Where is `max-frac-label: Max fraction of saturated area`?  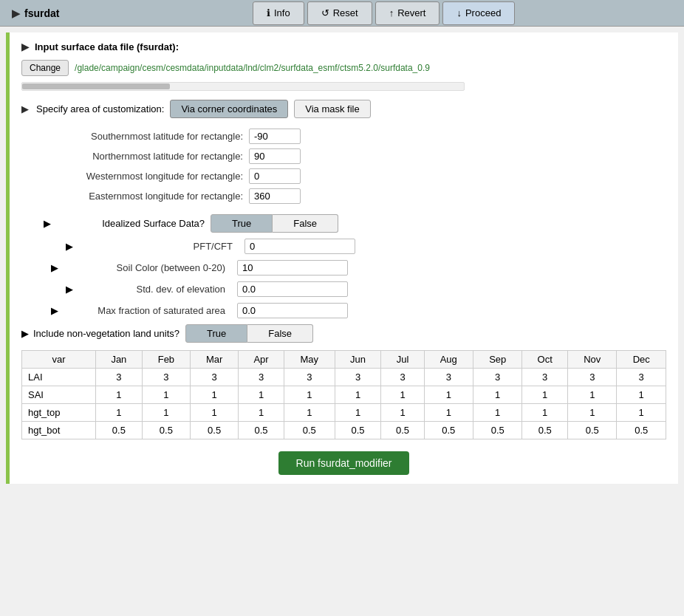 max-frac-label: Max fraction of saturated area is located at coordinates (148, 310).